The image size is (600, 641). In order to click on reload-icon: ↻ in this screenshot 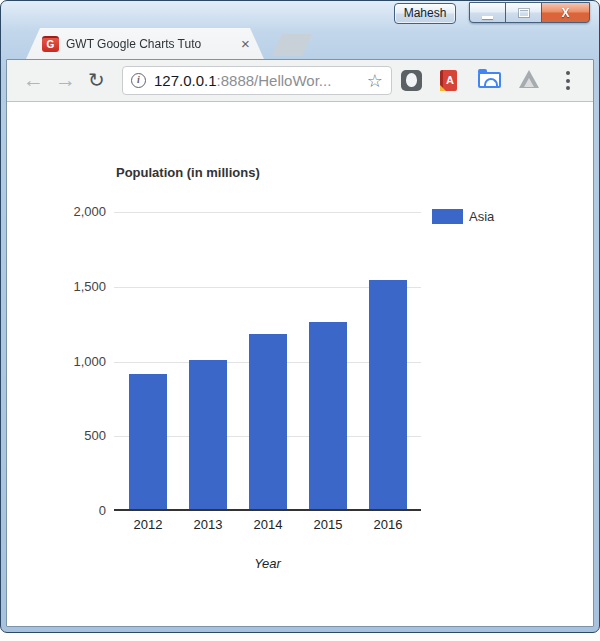, I will do `click(96, 80)`.